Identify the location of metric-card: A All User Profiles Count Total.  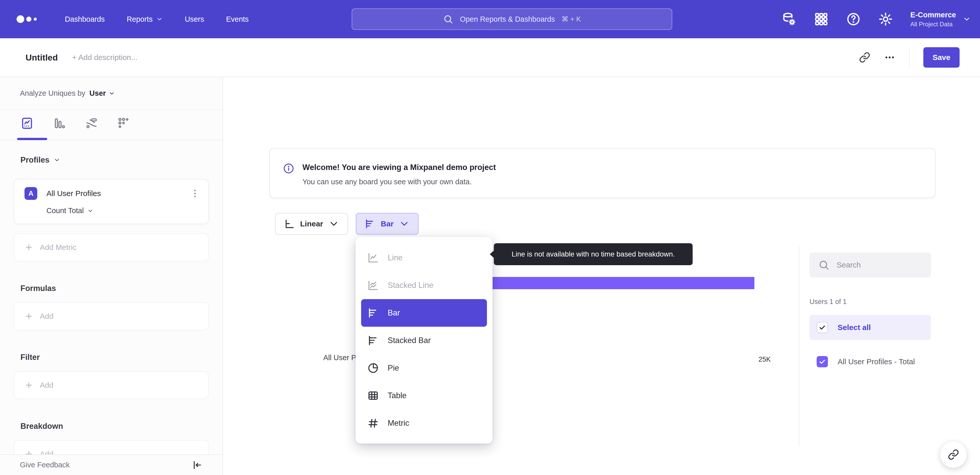
(111, 202).